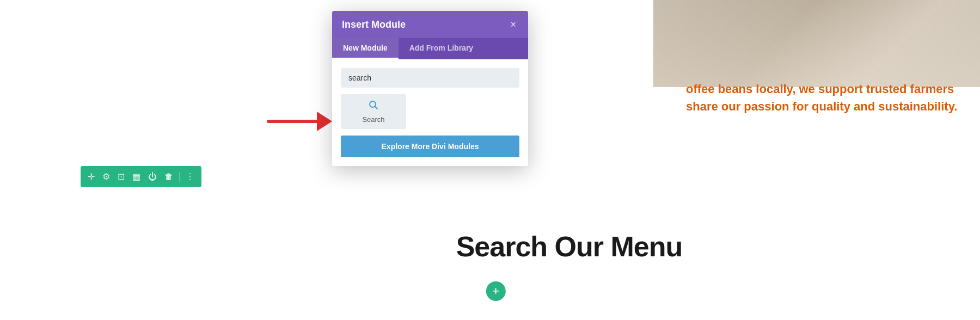  What do you see at coordinates (292, 121) in the screenshot?
I see `arrow-line` at bounding box center [292, 121].